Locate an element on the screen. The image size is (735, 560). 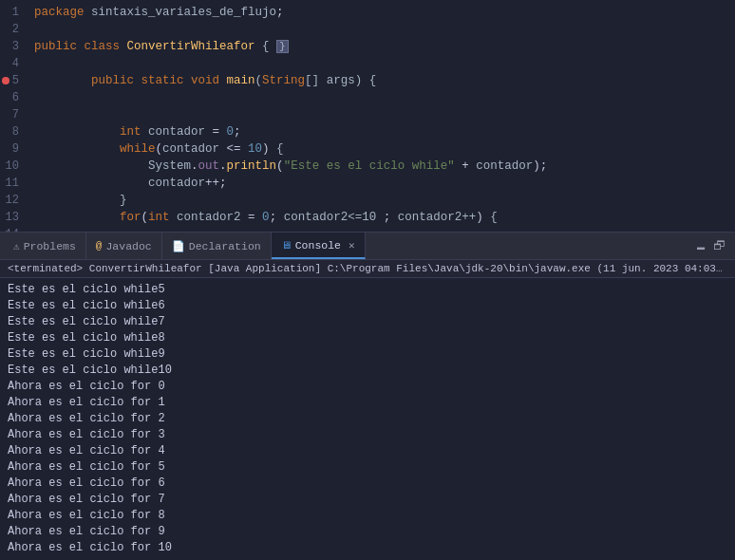
tab-problems: ⚠ Problems is located at coordinates (46, 246).